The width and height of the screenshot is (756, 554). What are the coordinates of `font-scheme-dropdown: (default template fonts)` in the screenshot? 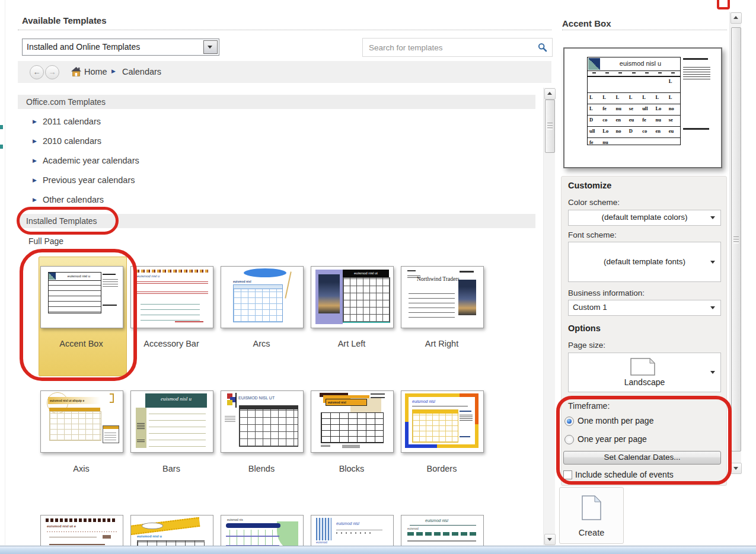 It's located at (645, 262).